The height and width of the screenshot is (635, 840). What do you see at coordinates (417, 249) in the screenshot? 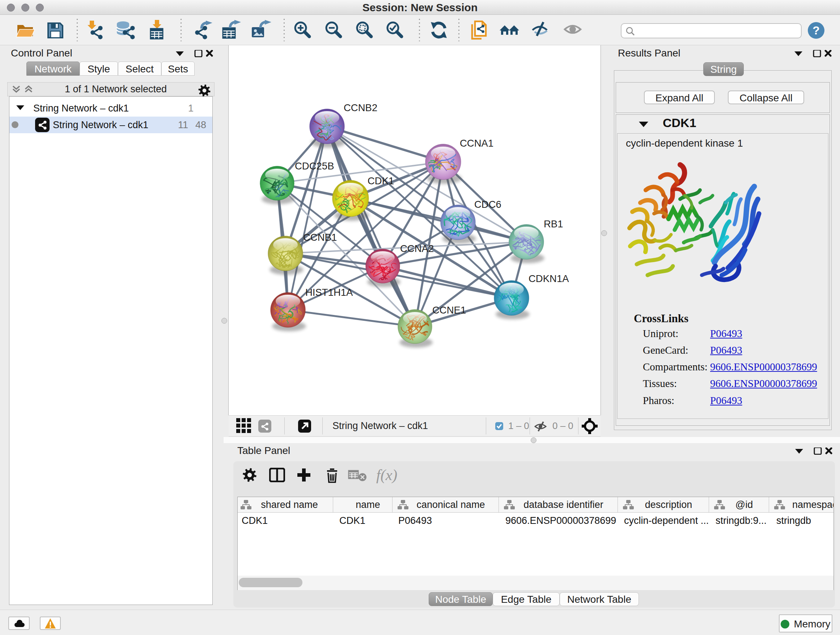
I see `svg-text: CCNA2` at bounding box center [417, 249].